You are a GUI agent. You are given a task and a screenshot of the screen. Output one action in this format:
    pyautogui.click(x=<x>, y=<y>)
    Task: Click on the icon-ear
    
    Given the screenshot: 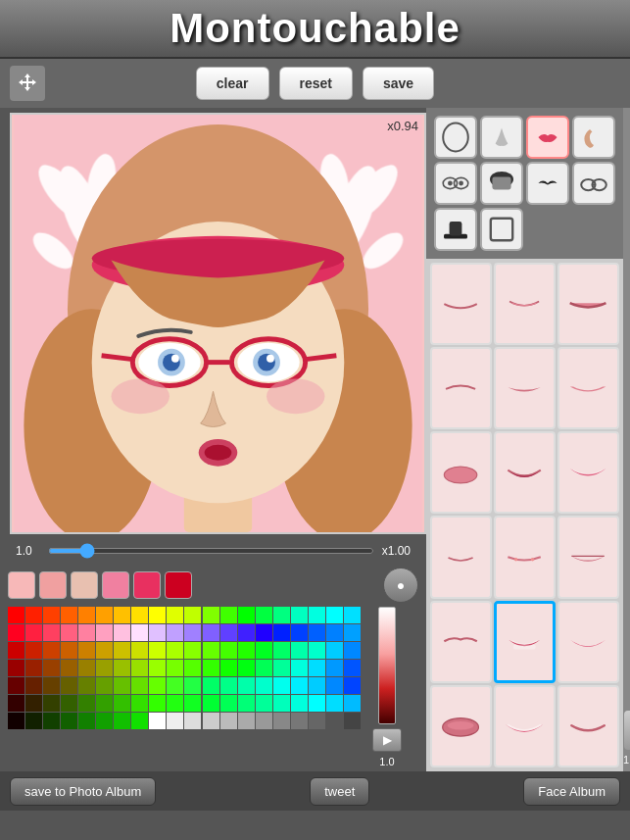 What is the action you would take?
    pyautogui.click(x=594, y=137)
    